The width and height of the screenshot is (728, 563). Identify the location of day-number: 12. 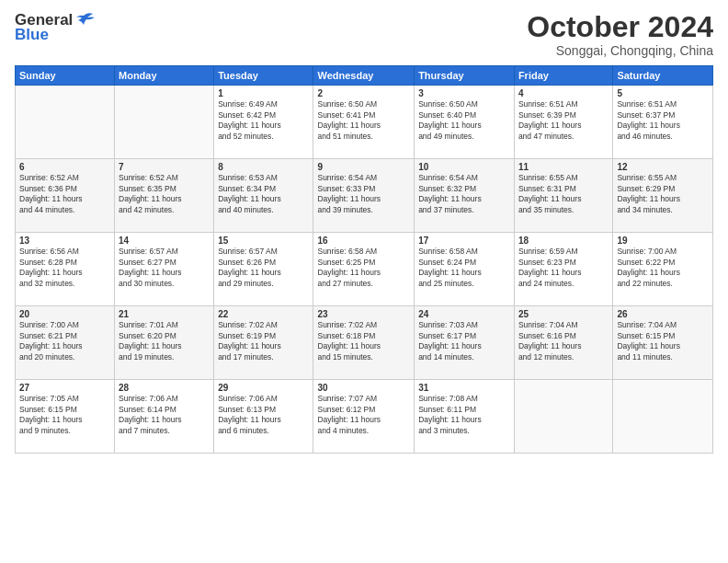
(663, 167).